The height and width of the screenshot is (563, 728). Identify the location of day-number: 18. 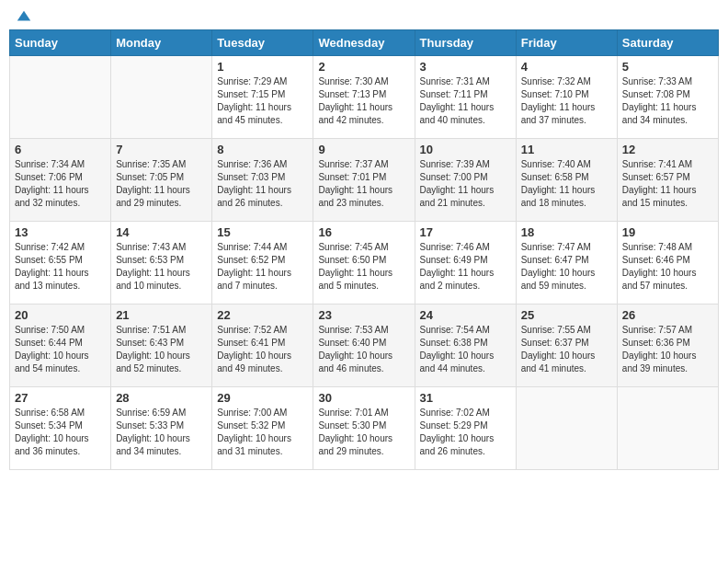
(566, 232).